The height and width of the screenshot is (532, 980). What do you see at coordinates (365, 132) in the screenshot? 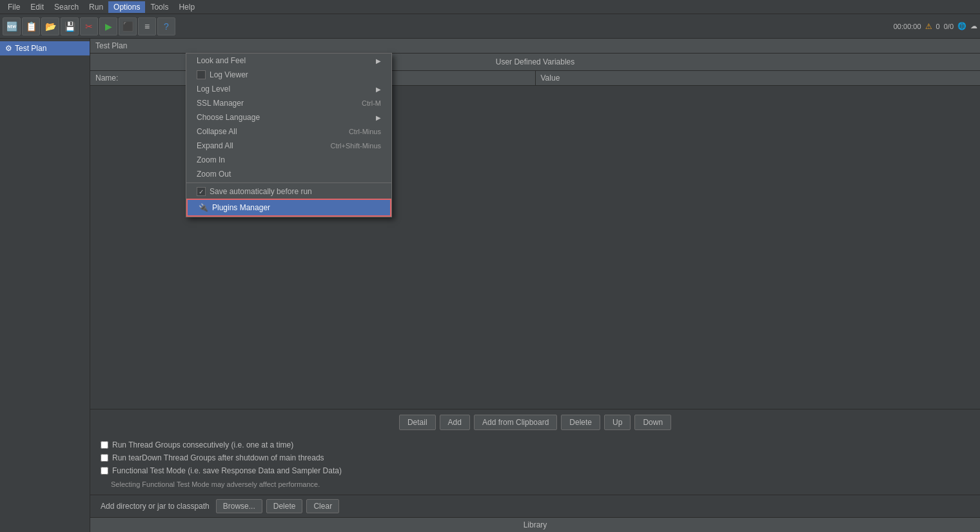
I see `shortcut-collapse: Ctrl-Minus` at bounding box center [365, 132].